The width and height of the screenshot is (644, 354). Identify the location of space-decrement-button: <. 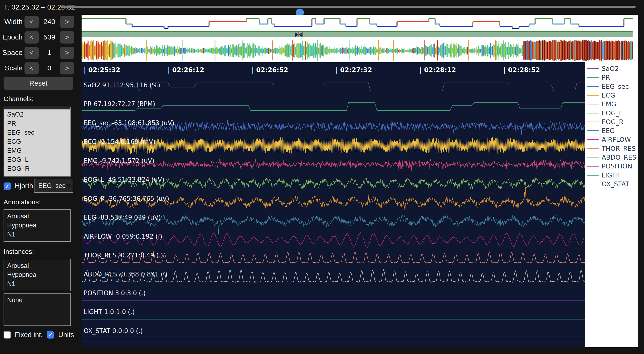
(32, 53).